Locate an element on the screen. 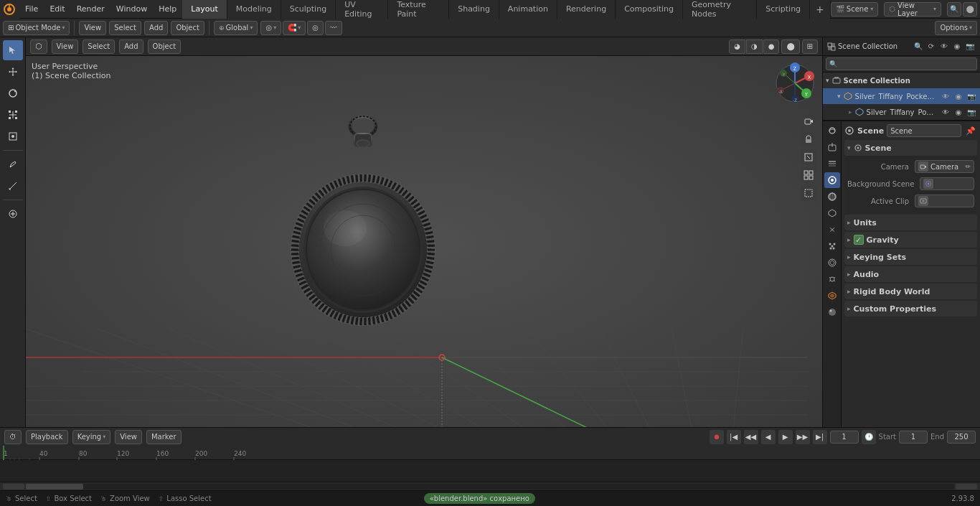 Image resolution: width=980 pixels, height=506 pixels. snap-btn: 🧲 ▾ is located at coordinates (294, 28).